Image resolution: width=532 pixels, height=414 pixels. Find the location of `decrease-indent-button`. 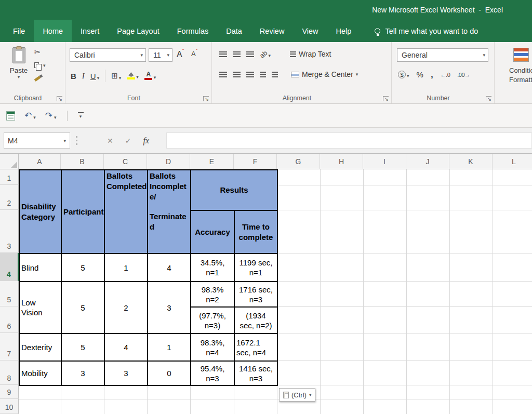

decrease-indent-button is located at coordinates (263, 75).